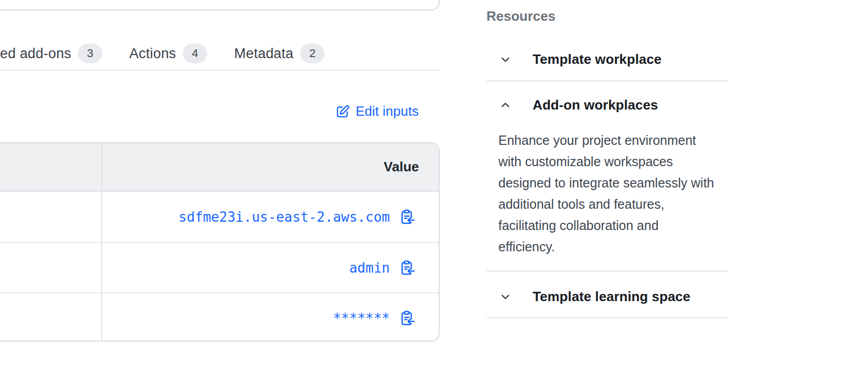 This screenshot has width=868, height=378. What do you see at coordinates (219, 167) in the screenshot?
I see `table-header-row: Value` at bounding box center [219, 167].